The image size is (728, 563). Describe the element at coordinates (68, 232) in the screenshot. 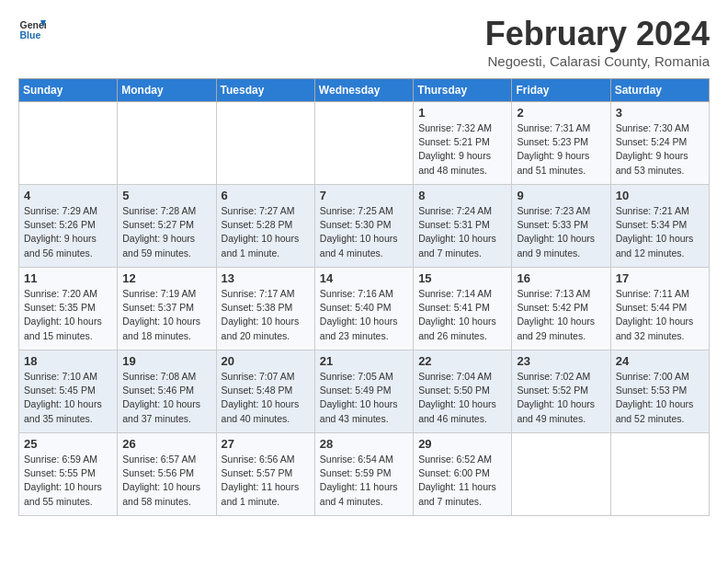

I see `day-info: Sunrise: 7:29 AMSunset: 5:26 PMDaylight:…` at that location.